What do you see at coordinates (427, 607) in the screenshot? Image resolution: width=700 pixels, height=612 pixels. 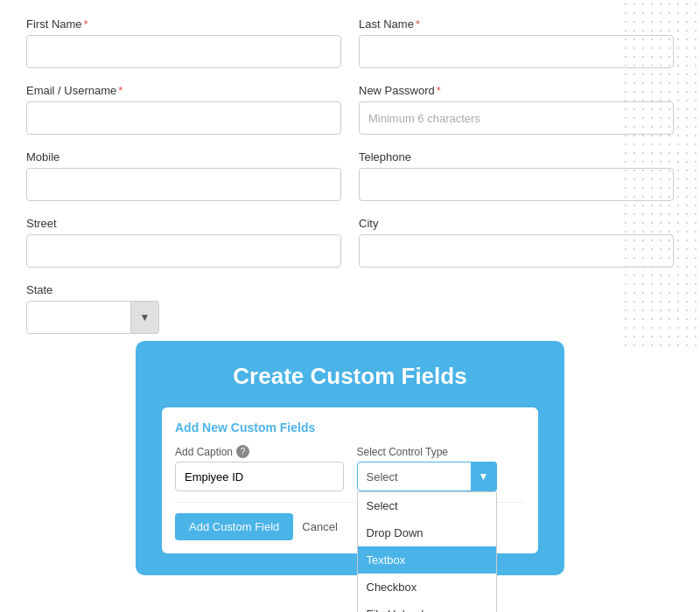 I see `option-file-upload: File Upload` at bounding box center [427, 607].